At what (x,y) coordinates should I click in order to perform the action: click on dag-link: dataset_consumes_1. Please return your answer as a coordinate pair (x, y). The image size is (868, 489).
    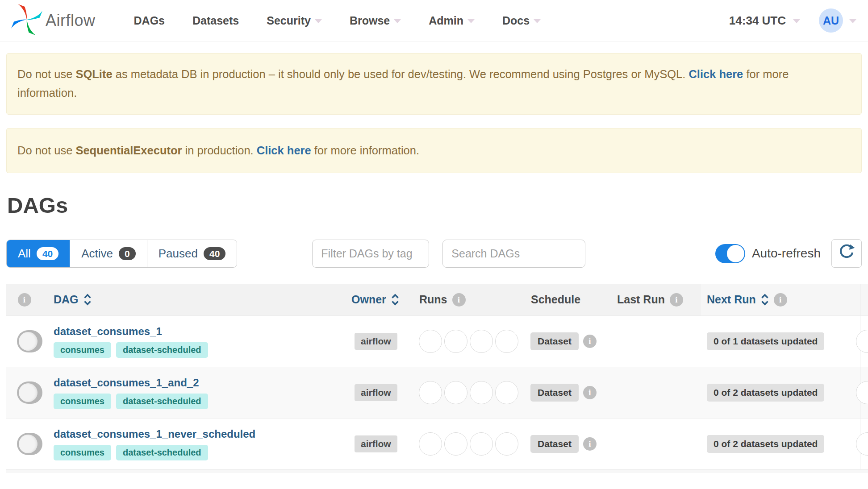
    Looking at the image, I should click on (108, 332).